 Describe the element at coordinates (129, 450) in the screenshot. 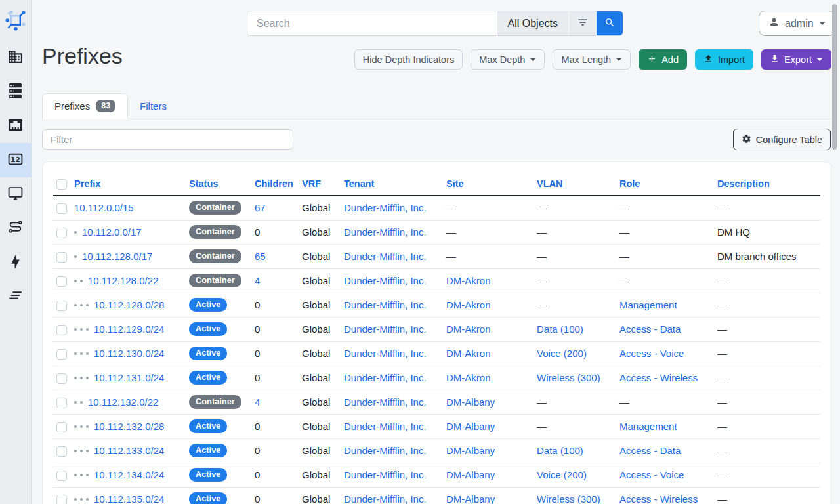

I see `prefix-link: 10.112.133.0/24` at that location.